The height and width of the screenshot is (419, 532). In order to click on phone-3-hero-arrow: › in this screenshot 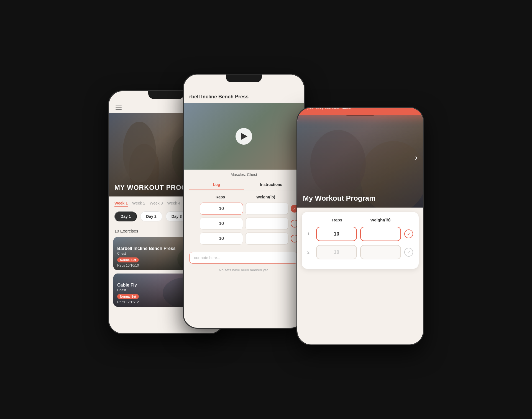, I will do `click(416, 158)`.